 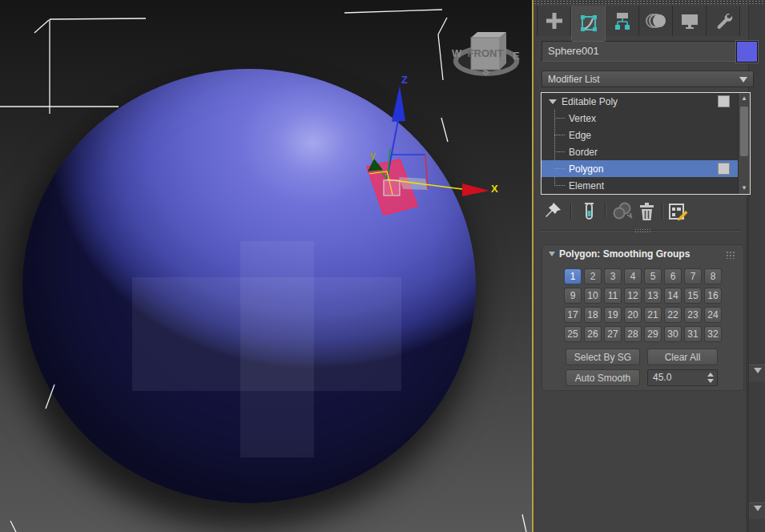 What do you see at coordinates (711, 378) in the screenshot?
I see `spinner-arrows` at bounding box center [711, 378].